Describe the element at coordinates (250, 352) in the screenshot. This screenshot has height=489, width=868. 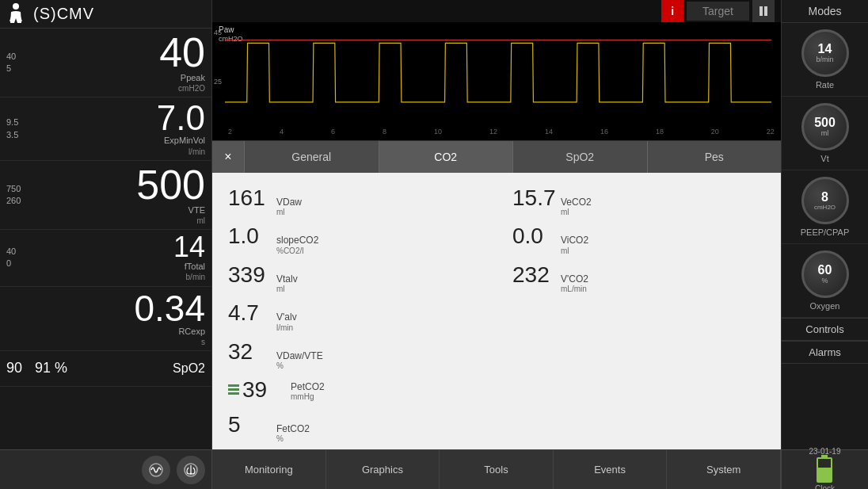
I see `vdawvte-value: 32` at that location.